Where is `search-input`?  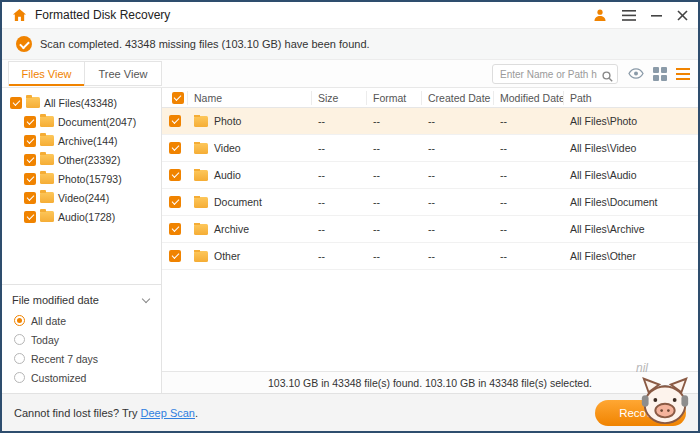
search-input is located at coordinates (555, 74).